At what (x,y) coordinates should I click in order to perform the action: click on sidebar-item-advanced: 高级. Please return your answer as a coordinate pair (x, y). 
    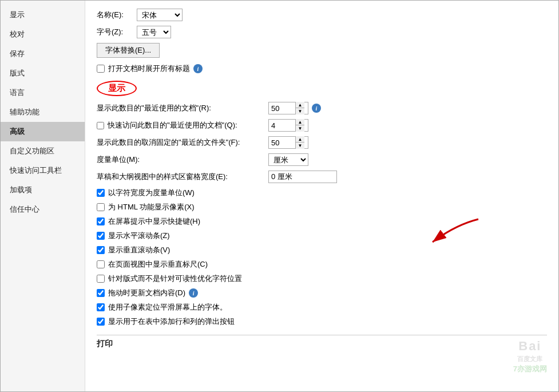
    Looking at the image, I should click on (42, 132).